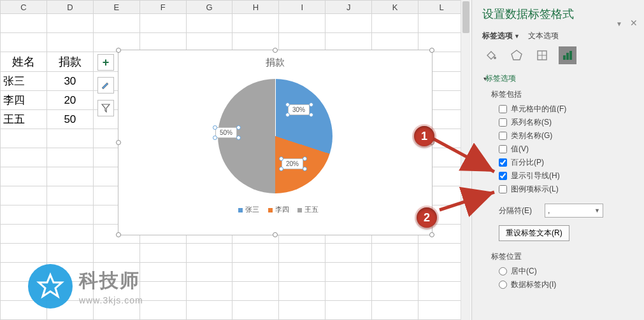  I want to click on col-header: K, so click(395, 8).